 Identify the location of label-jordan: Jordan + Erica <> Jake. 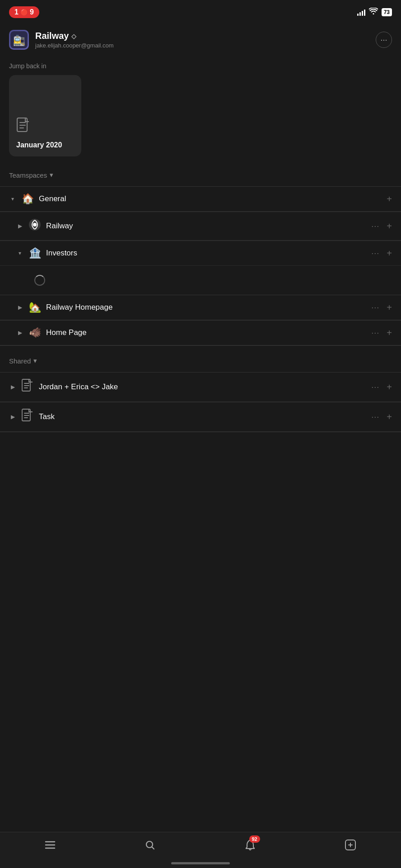
(203, 387).